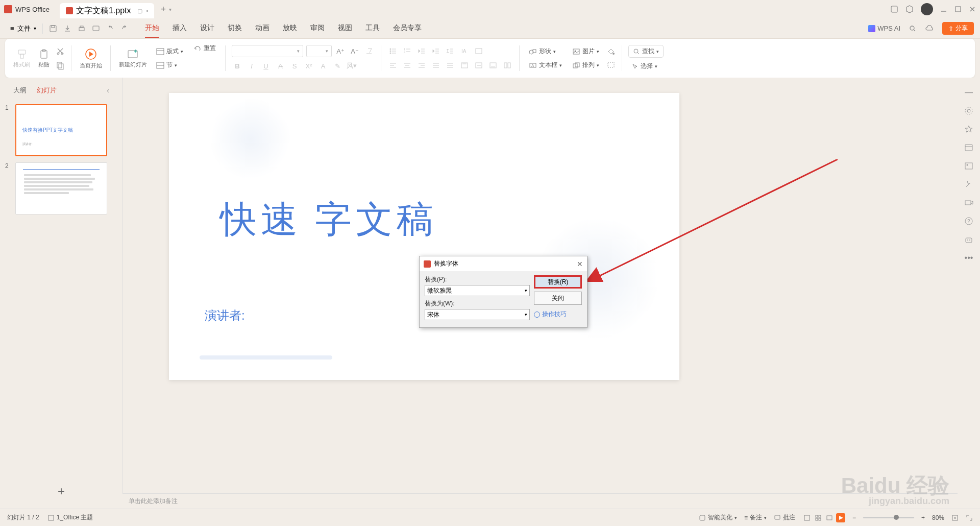 This screenshot has width=980, height=526. What do you see at coordinates (53, 29) in the screenshot?
I see `save-icon` at bounding box center [53, 29].